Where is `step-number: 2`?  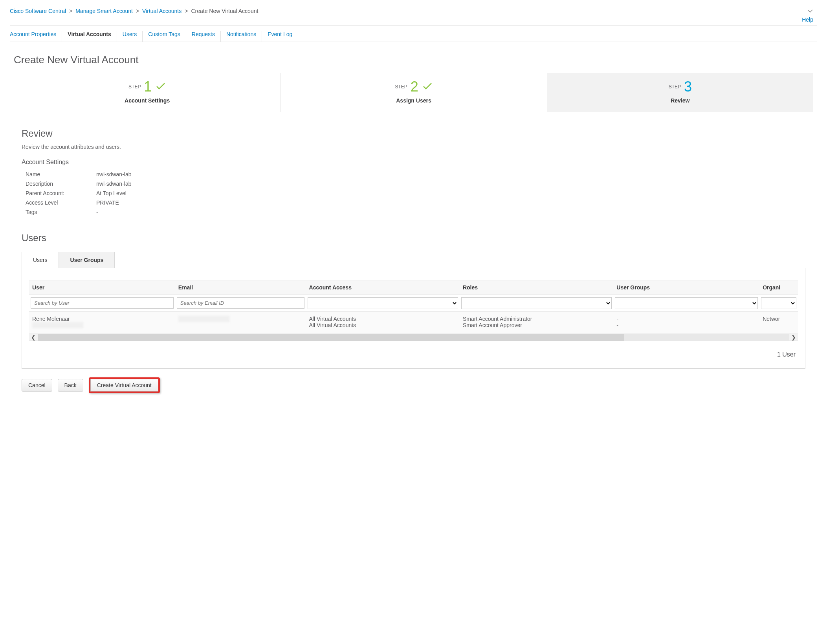
step-number: 2 is located at coordinates (414, 87).